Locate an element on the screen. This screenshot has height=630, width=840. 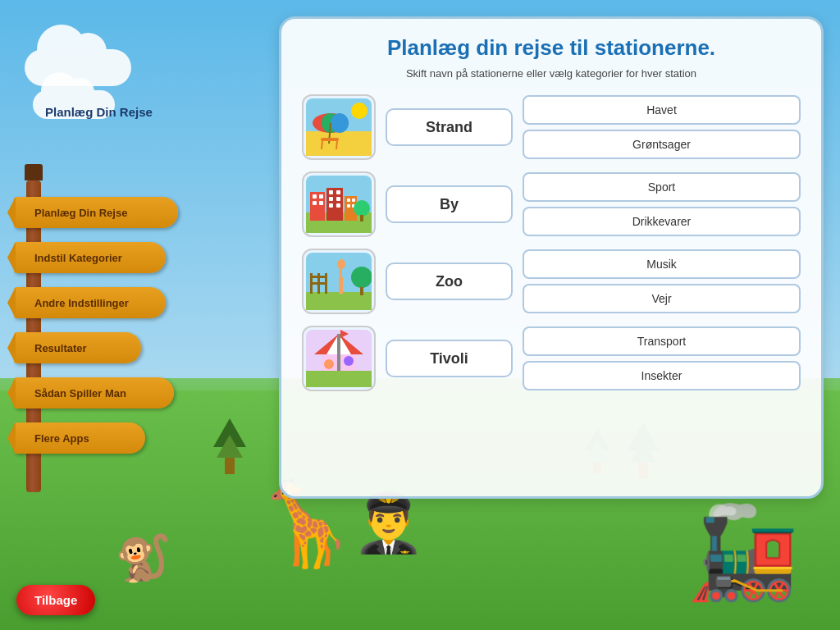
train-character: 🚂 is located at coordinates (743, 553).